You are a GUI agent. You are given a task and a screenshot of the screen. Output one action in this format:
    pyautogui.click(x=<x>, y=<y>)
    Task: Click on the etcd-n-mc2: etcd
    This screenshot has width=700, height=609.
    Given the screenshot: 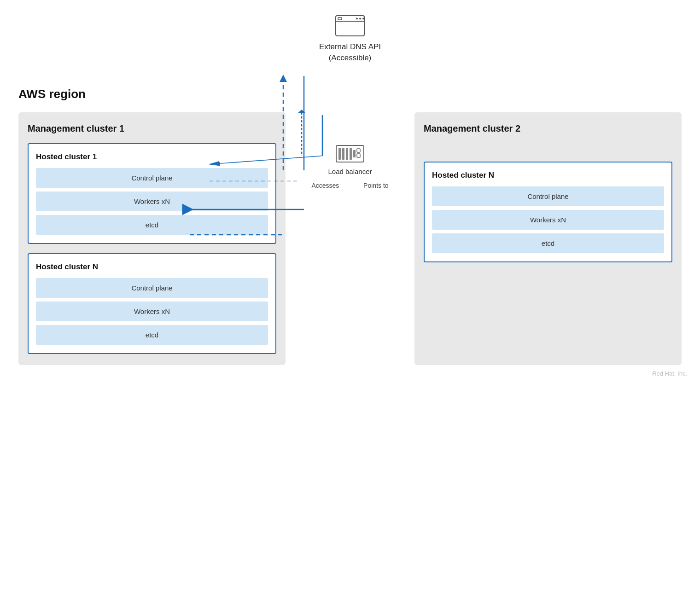 What is the action you would take?
    pyautogui.click(x=548, y=243)
    